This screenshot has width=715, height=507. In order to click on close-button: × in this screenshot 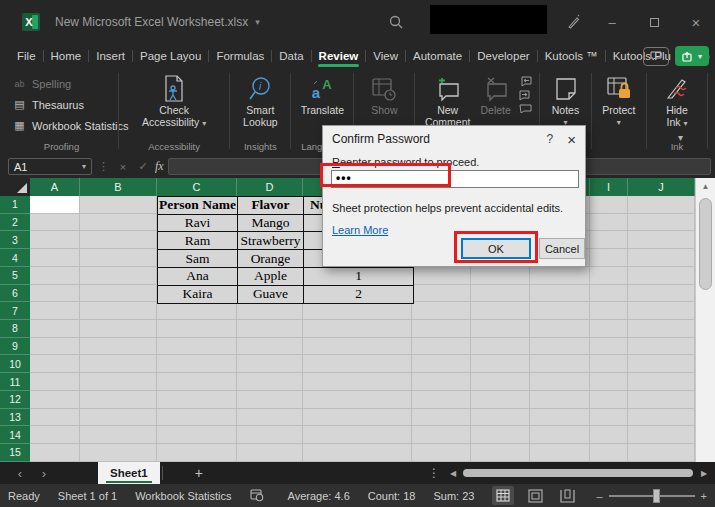, I will do `click(696, 22)`.